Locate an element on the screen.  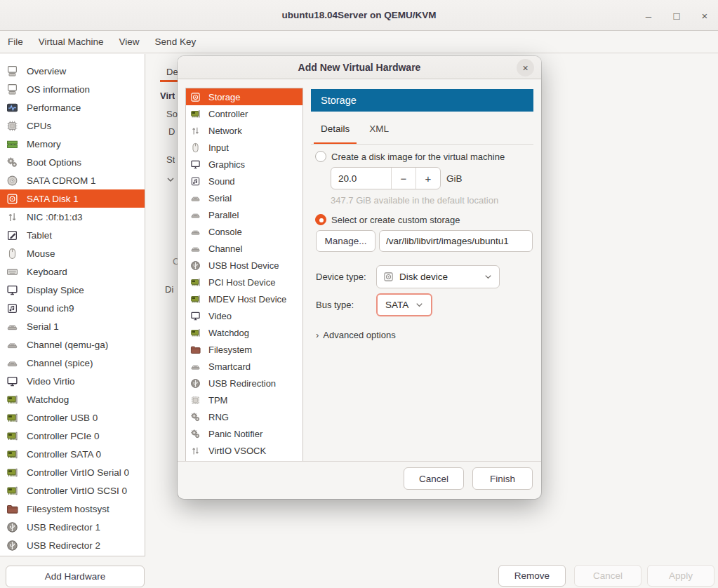
hardware-list-item: Mouse is located at coordinates (72, 253).